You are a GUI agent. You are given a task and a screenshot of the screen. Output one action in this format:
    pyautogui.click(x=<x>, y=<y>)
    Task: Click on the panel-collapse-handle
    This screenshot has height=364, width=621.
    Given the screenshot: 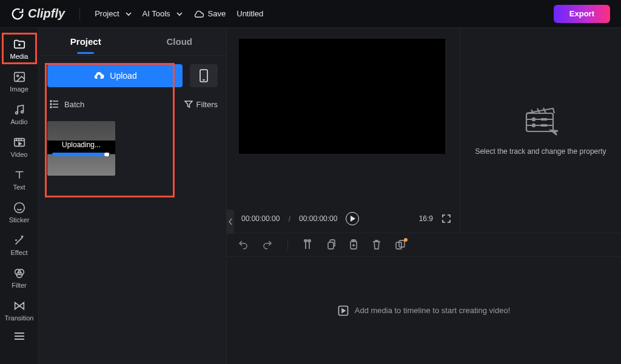 What is the action you would take?
    pyautogui.click(x=230, y=222)
    